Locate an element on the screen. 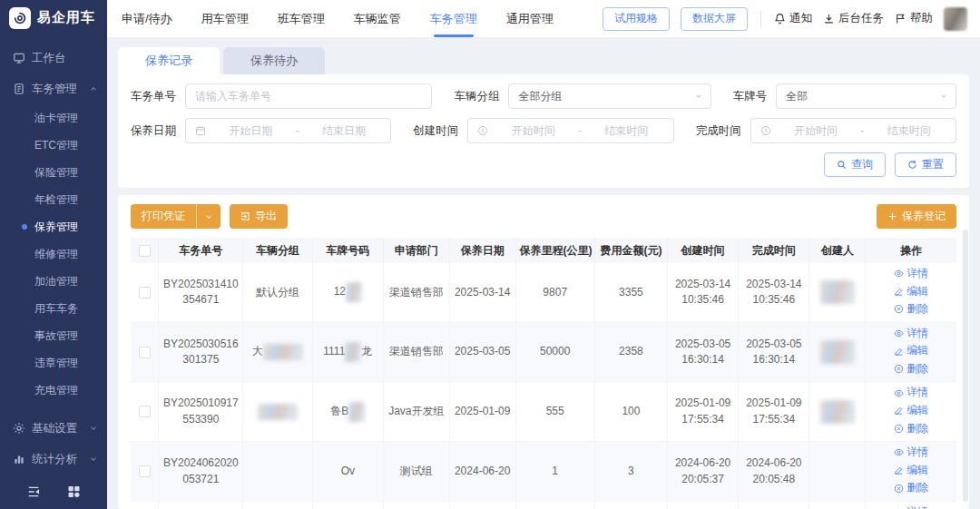  data-screen-button: 数据大屏 is located at coordinates (714, 19).